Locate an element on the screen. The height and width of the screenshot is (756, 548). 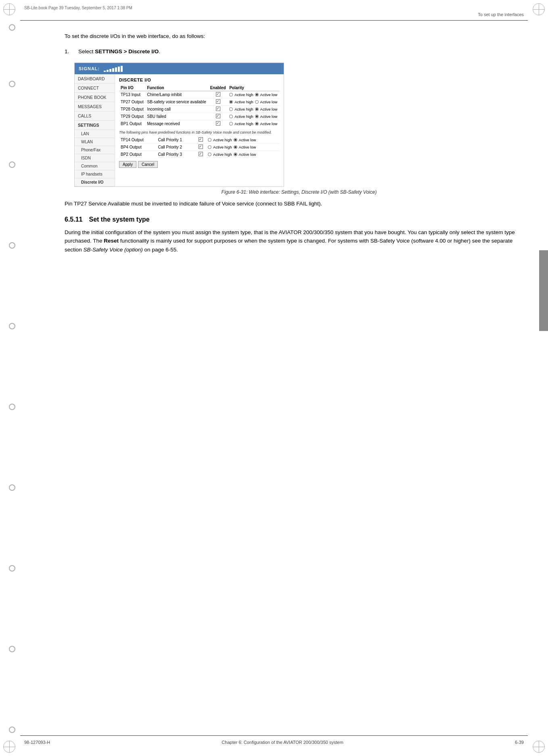
table-row: TP28 Output Incoming call Active high Ac… is located at coordinates (199, 109).